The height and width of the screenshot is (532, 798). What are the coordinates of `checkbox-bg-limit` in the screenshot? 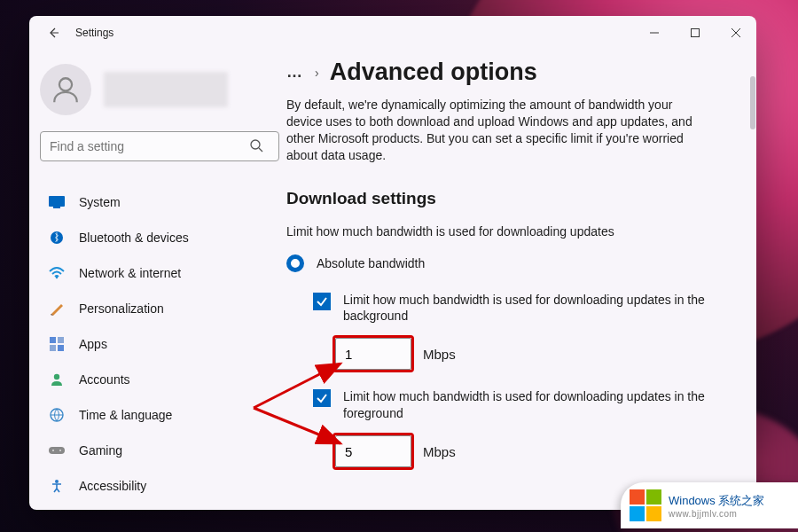 It's located at (322, 301).